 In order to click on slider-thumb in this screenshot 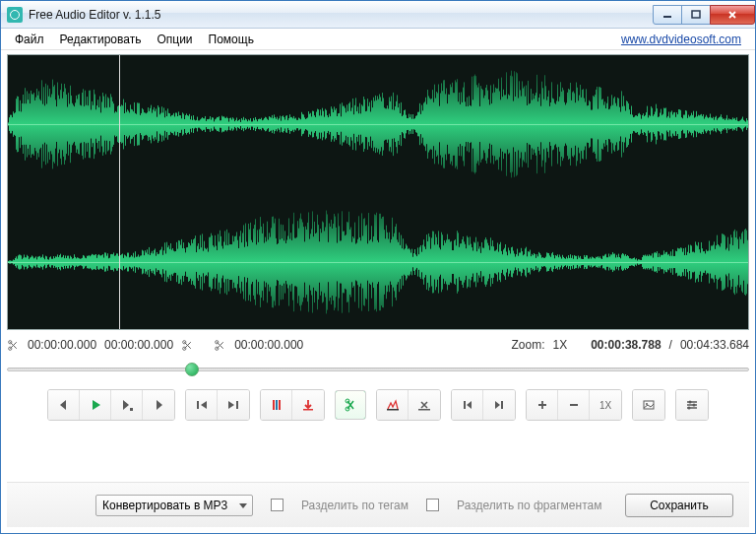, I will do `click(192, 369)`.